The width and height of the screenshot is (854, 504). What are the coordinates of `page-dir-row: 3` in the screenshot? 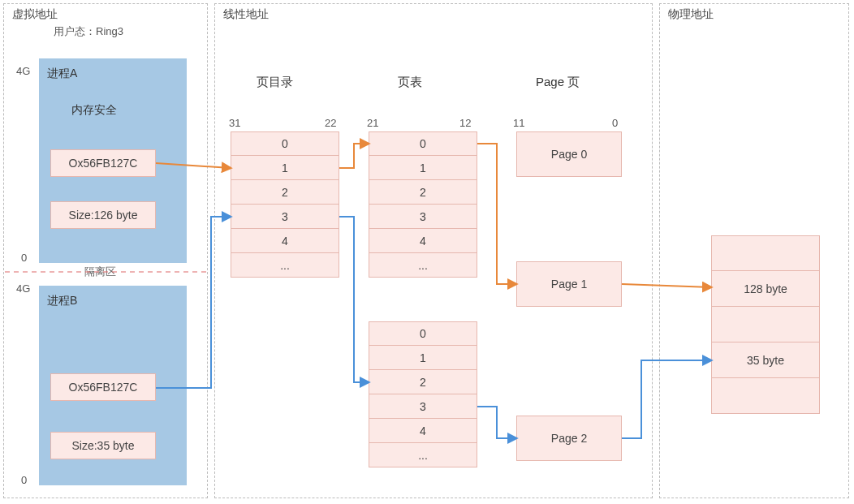 It's located at (285, 217).